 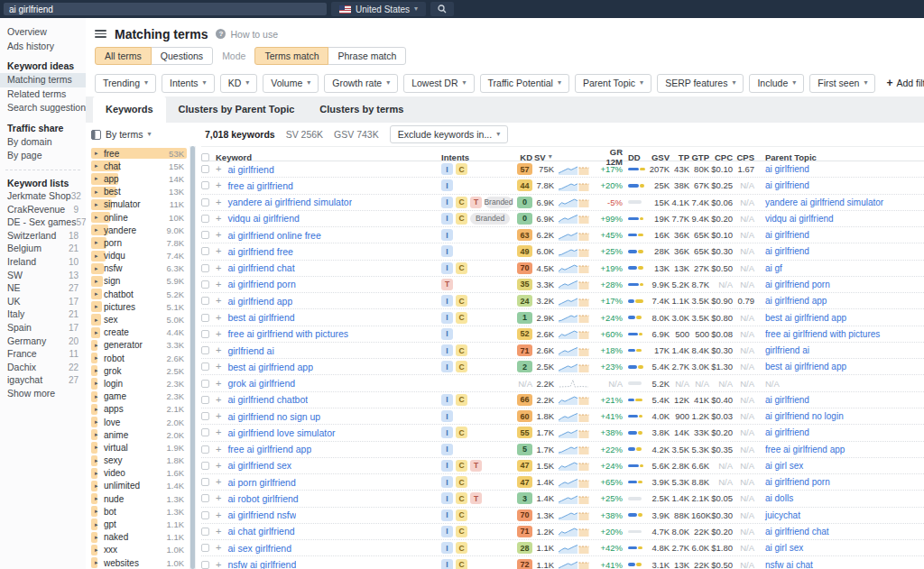 What do you see at coordinates (193, 357) in the screenshot?
I see `terms-scrollbar` at bounding box center [193, 357].